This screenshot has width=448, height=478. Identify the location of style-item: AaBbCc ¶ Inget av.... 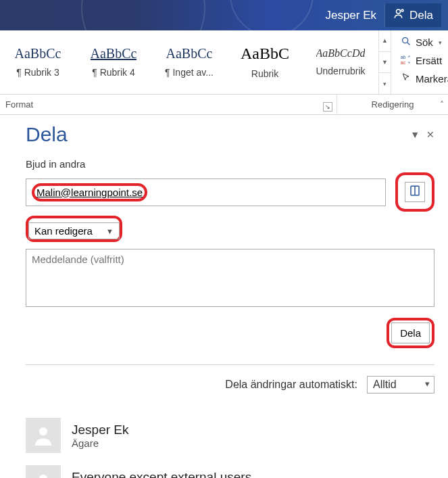
(189, 62).